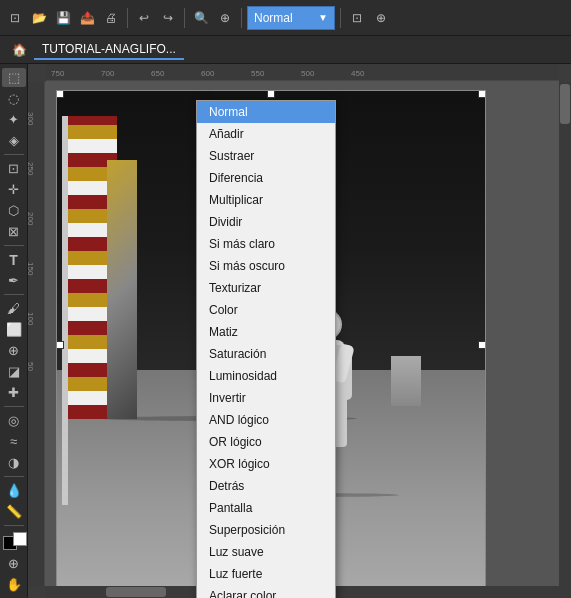  What do you see at coordinates (266, 508) in the screenshot?
I see `blend-mode-item-pantalla: Pantalla` at bounding box center [266, 508].